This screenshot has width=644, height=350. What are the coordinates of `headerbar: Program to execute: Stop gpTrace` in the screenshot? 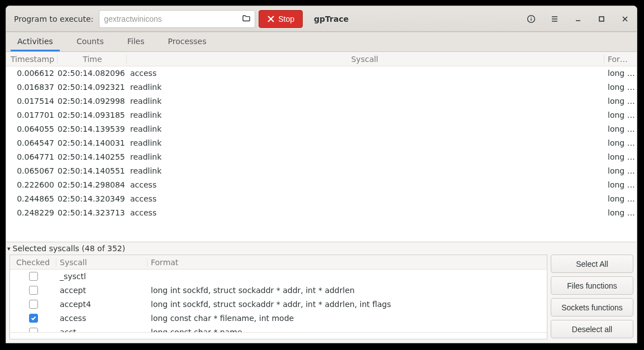 It's located at (322, 19).